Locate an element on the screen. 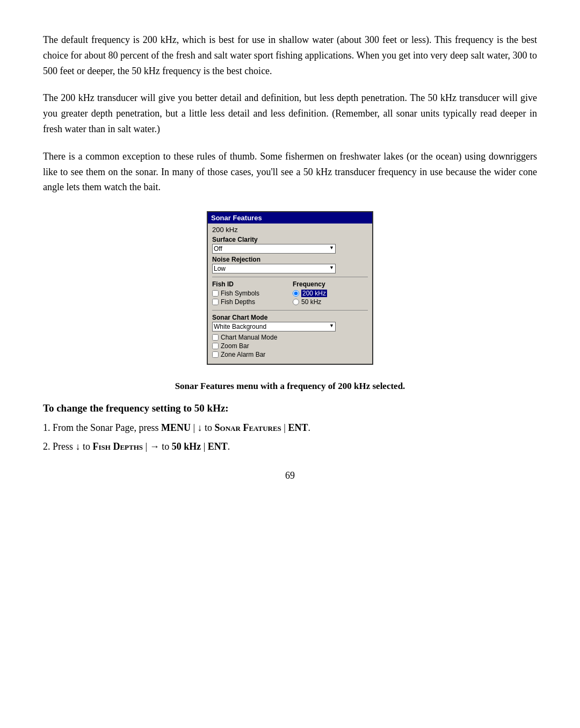 This screenshot has height=728, width=580. page-number: 69 is located at coordinates (290, 476).